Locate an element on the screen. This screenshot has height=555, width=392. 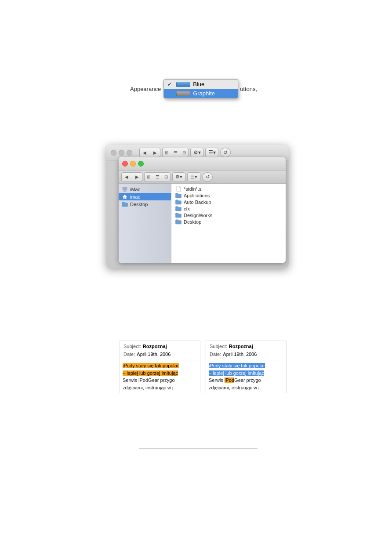
email-subject-row-left: Subject: Rozpoznaj is located at coordinates (160, 347).